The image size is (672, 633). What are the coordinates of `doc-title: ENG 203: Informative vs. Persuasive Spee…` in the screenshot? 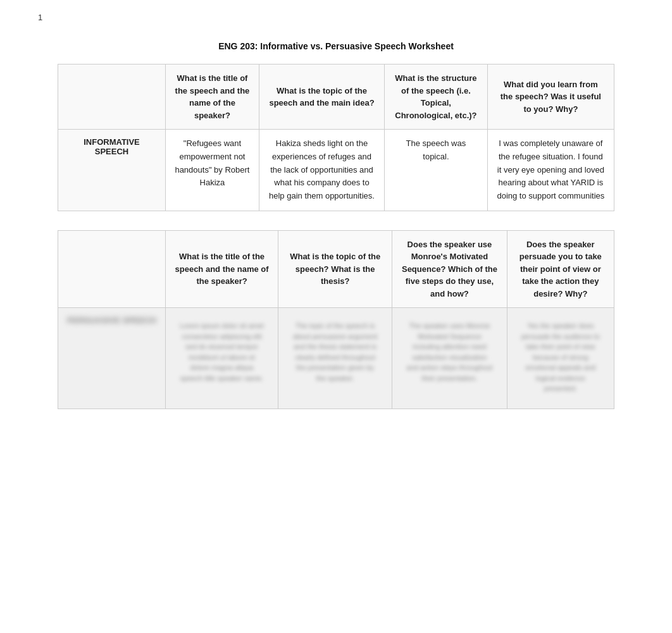 It's located at (336, 46).